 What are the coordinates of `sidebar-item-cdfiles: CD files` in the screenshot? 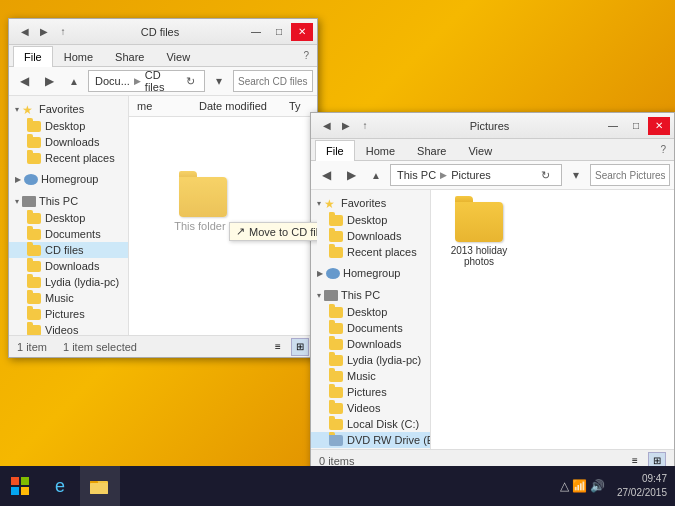 It's located at (68, 250).